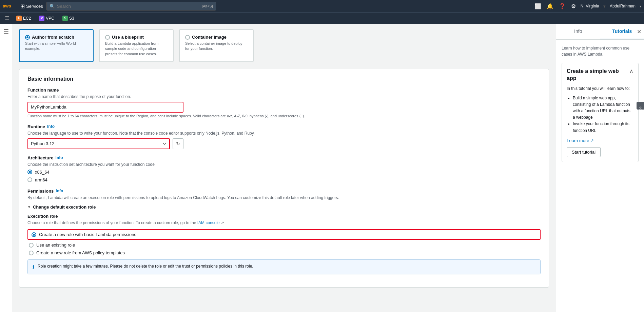  What do you see at coordinates (41, 191) in the screenshot?
I see `permissions-label: Permissions` at bounding box center [41, 191].